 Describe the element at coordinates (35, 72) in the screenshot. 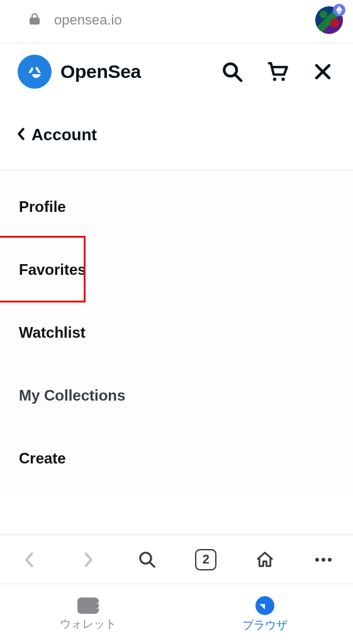

I see `opensea-logo-icon` at that location.